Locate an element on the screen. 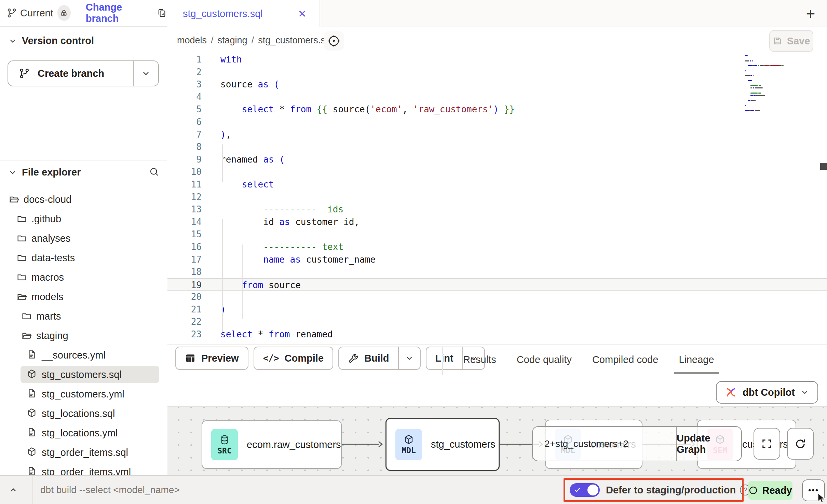 The image size is (827, 504). code-line-15: 15 is located at coordinates (497, 234).